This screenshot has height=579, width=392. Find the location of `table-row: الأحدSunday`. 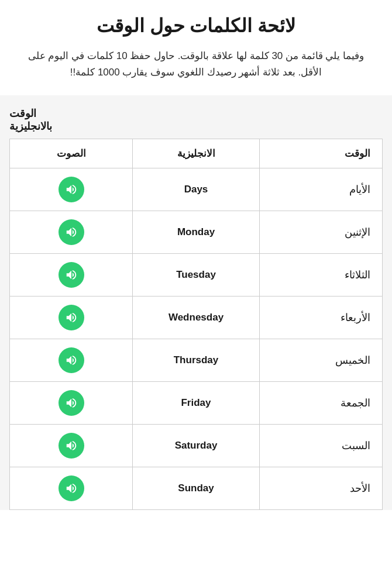

table-row: الأحدSunday is located at coordinates (197, 489).